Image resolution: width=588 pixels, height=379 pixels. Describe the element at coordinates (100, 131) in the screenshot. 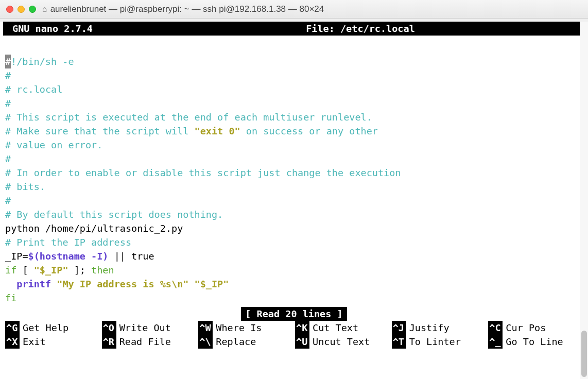

I see `code-line: # Make sure that the script will` at that location.